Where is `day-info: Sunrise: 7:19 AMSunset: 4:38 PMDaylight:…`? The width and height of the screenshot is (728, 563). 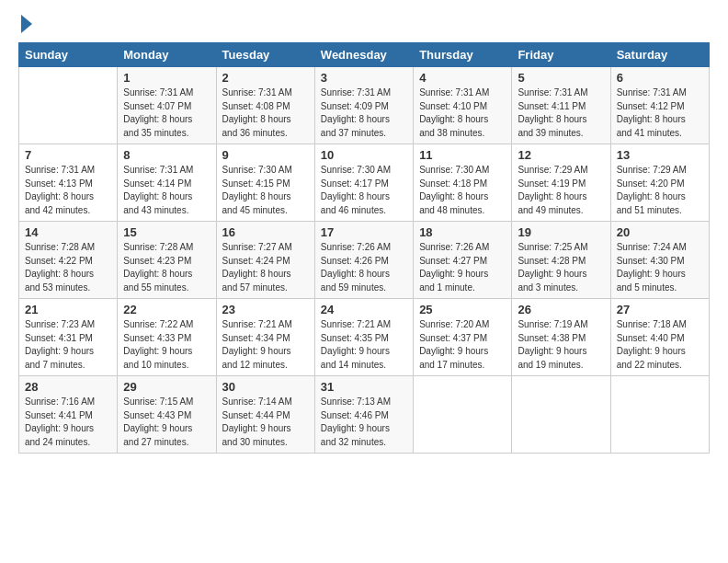 day-info: Sunrise: 7:19 AMSunset: 4:38 PMDaylight:… is located at coordinates (561, 345).